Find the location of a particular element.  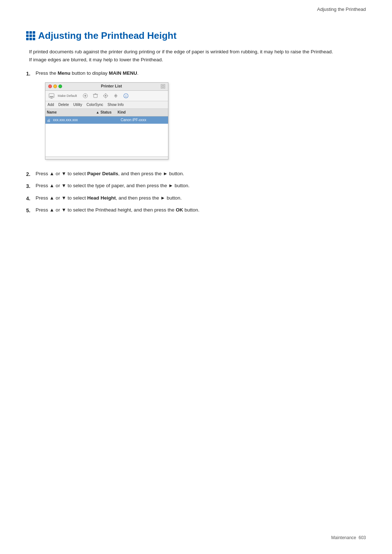

printer-icon: 🖨 is located at coordinates (49, 120).